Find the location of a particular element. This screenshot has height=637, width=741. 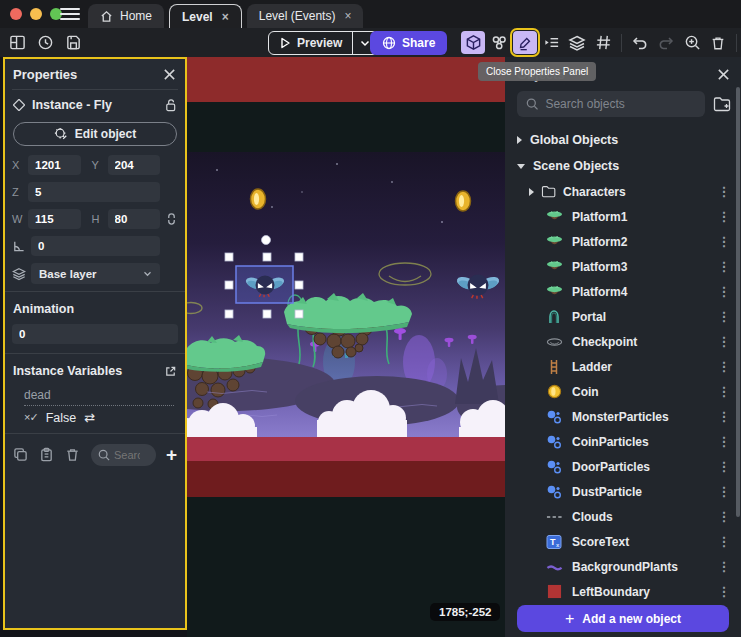

x-input is located at coordinates (54, 165).